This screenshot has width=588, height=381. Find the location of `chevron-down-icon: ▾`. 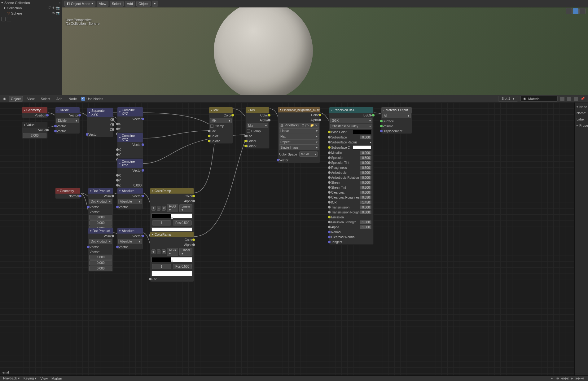

chevron-down-icon: ▾ is located at coordinates (371, 142).